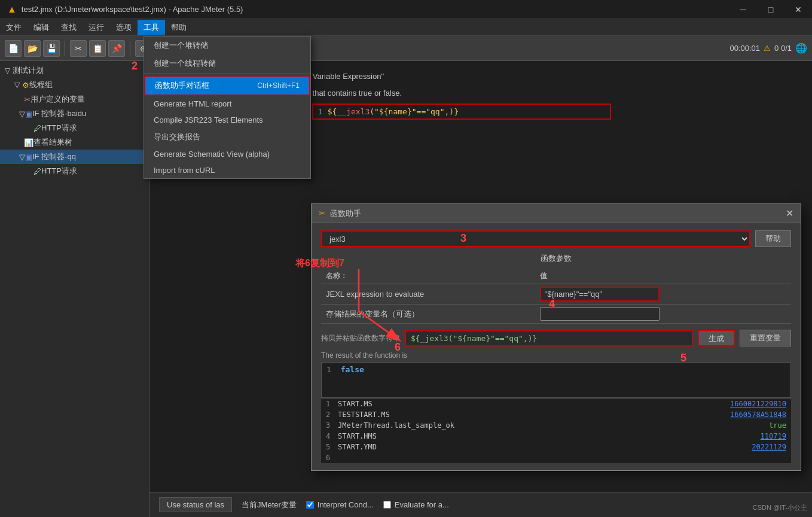 The image size is (812, 517). Describe the element at coordinates (758, 404) in the screenshot. I see `var-val-1: 1660021229810` at that location.